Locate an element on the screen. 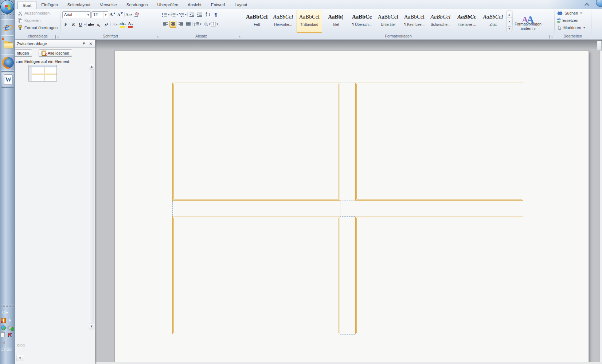  tray-expand-icon is located at coordinates (10, 320).